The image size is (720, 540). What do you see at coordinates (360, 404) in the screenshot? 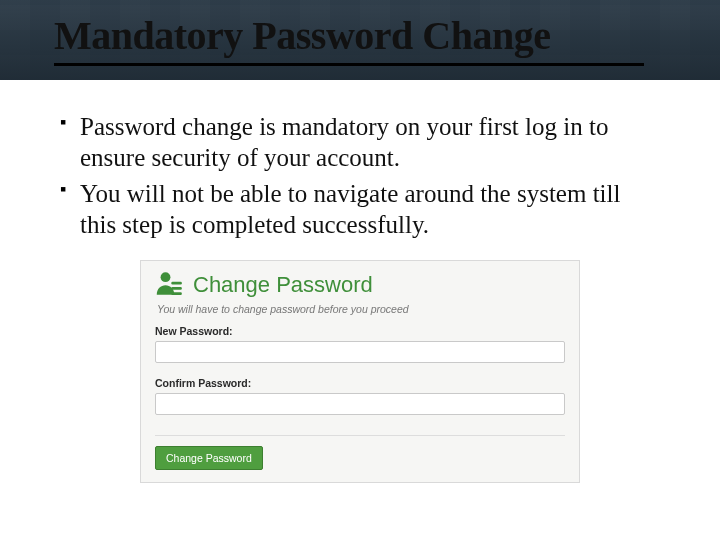
I see `confirm-password-input` at bounding box center [360, 404].